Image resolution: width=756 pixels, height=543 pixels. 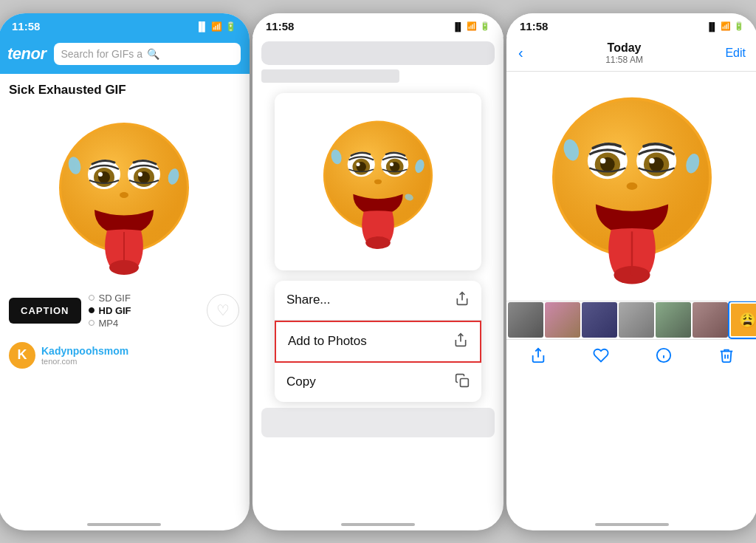 I want to click on nav-title: Today, so click(x=625, y=48).